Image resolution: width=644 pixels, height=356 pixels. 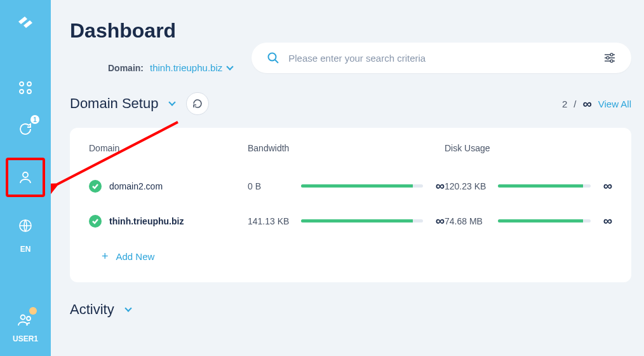 I want to click on section-title: Domain Setup, so click(x=114, y=104).